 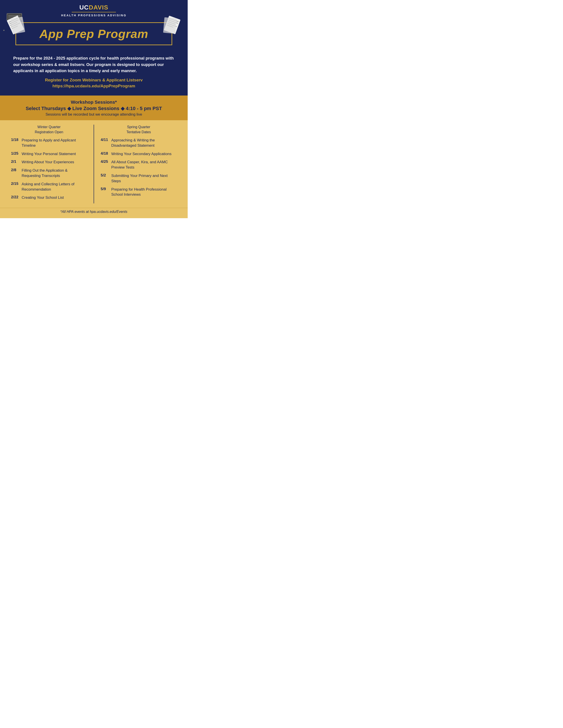 I want to click on session-title: Asking and Collecting Letters of Recomme…, so click(x=54, y=187).